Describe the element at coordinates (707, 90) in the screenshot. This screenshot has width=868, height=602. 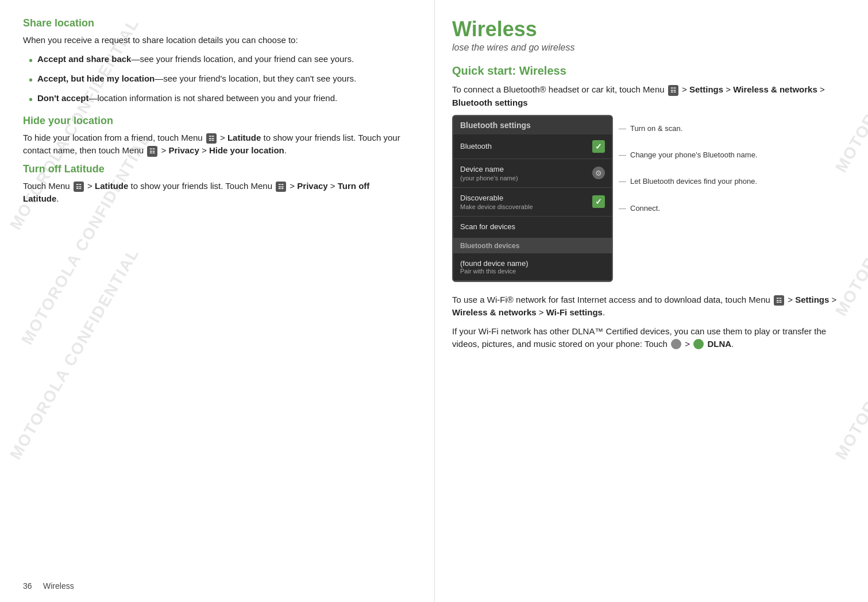
I see `settings-bold-1: Settings` at that location.